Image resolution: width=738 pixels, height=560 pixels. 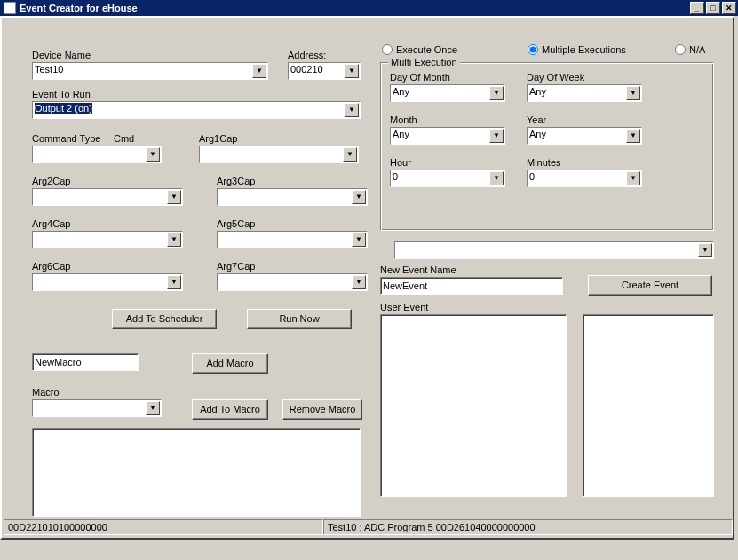 What do you see at coordinates (690, 50) in the screenshot?
I see `na-radio: N/A` at bounding box center [690, 50].